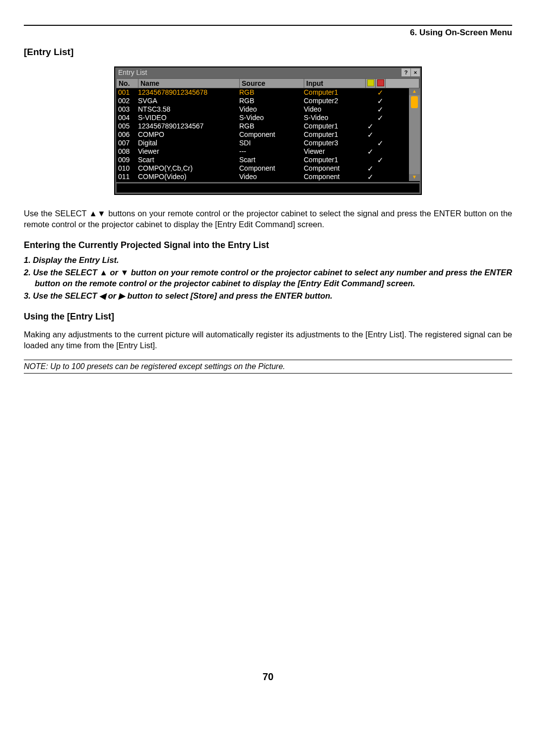 The width and height of the screenshot is (536, 756). What do you see at coordinates (189, 83) in the screenshot?
I see `col-name: Name` at bounding box center [189, 83].